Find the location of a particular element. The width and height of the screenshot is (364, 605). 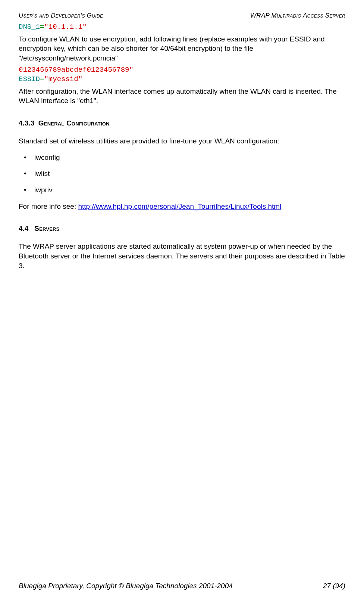

paragraph-after-config: After configuration, the WLAN interface … is located at coordinates (182, 96).